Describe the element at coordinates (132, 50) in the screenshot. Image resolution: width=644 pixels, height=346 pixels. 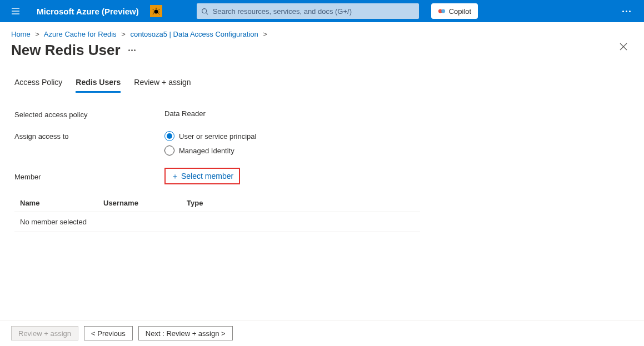
I see `title-overflow-icon` at that location.